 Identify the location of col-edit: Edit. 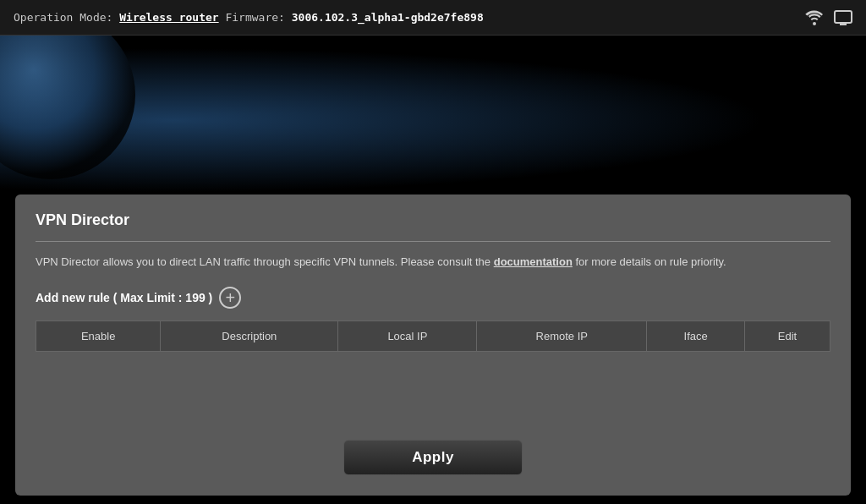
(788, 336).